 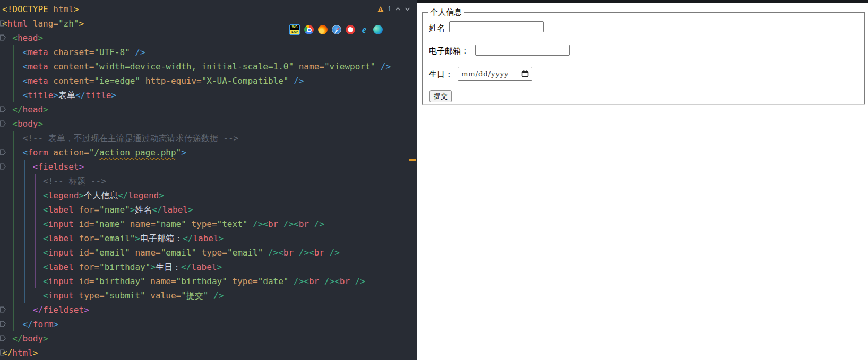 I want to click on code-token: name=, so click(x=309, y=67).